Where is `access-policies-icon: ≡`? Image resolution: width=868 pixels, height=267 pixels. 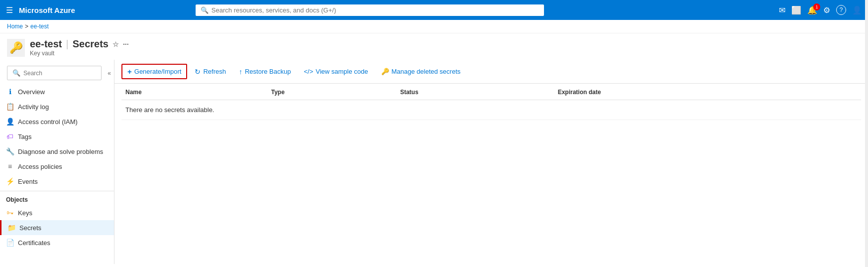
access-policies-icon: ≡ is located at coordinates (10, 166).